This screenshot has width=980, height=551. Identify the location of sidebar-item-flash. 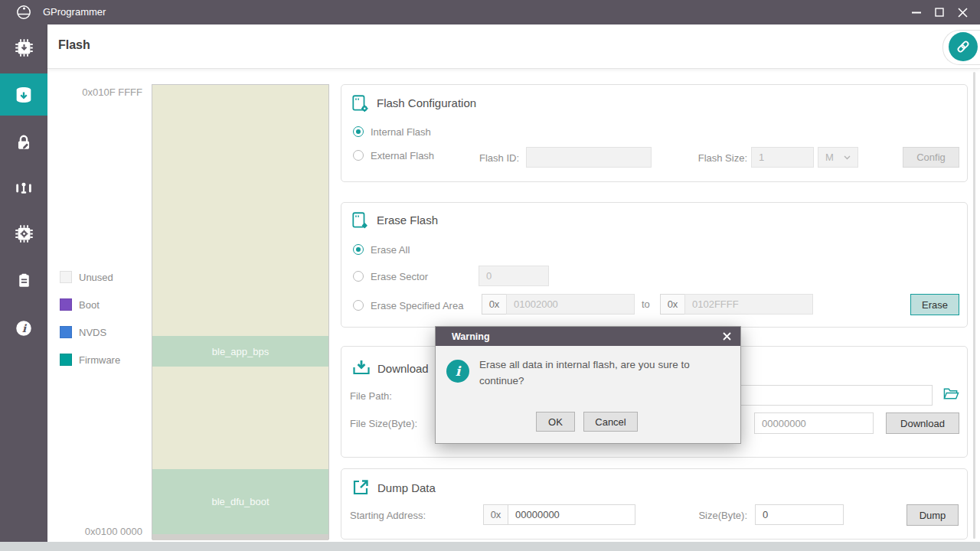
(24, 95).